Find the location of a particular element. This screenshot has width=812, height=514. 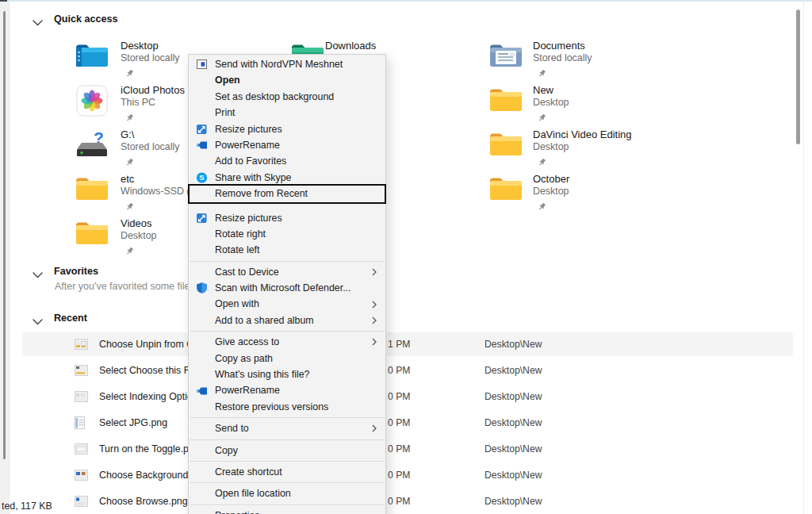

menu-item-add-to-a-shared-album: Add to a shared album is located at coordinates (287, 320).